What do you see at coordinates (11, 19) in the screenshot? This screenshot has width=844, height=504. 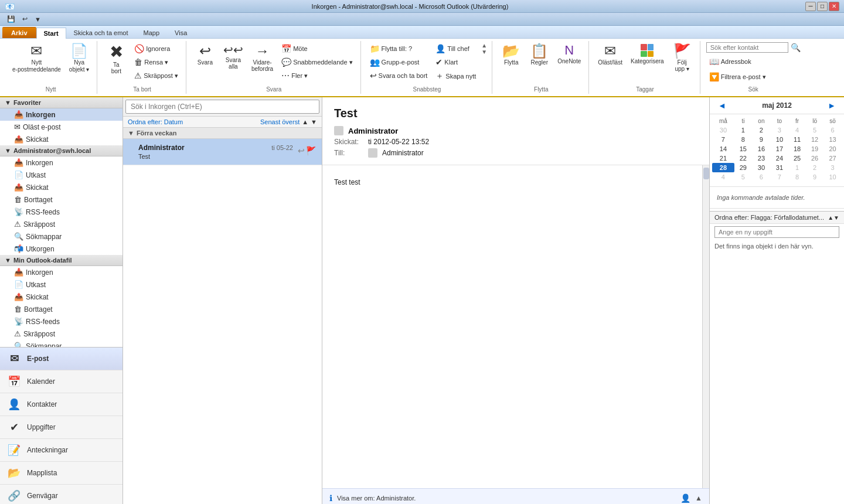 I see `qa-save-btn: 💾` at bounding box center [11, 19].